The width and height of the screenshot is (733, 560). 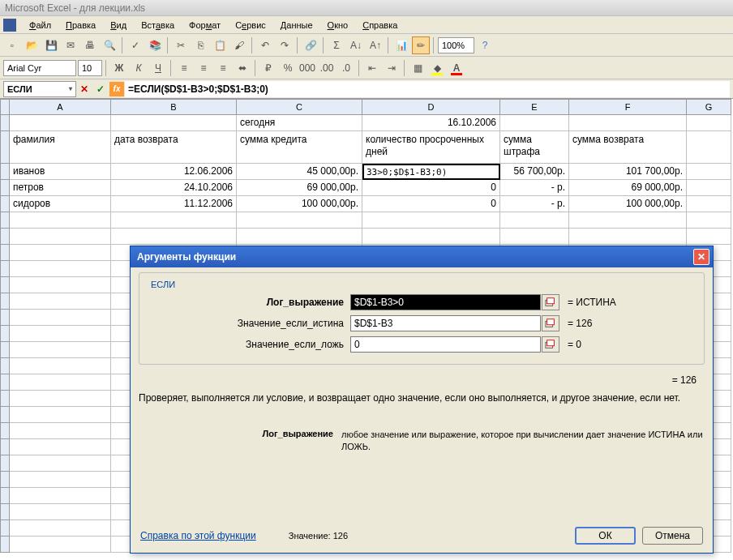 I want to click on cut-icon: ✂, so click(x=181, y=45).